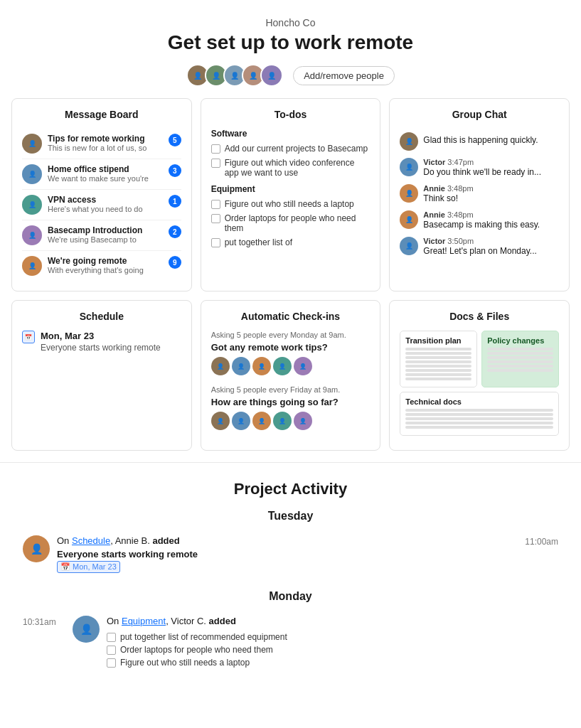 This screenshot has height=728, width=581. What do you see at coordinates (537, 541) in the screenshot?
I see `activity-time: 11:00am` at bounding box center [537, 541].